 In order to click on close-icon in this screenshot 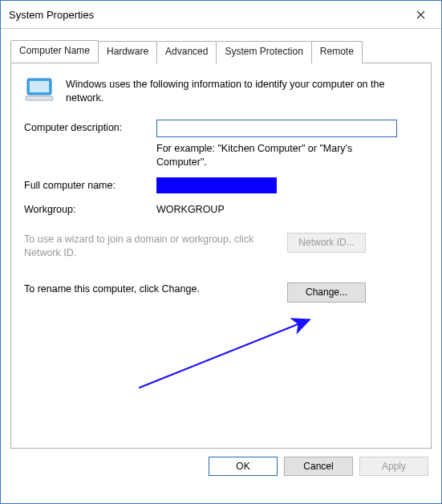, I will do `click(420, 14)`.